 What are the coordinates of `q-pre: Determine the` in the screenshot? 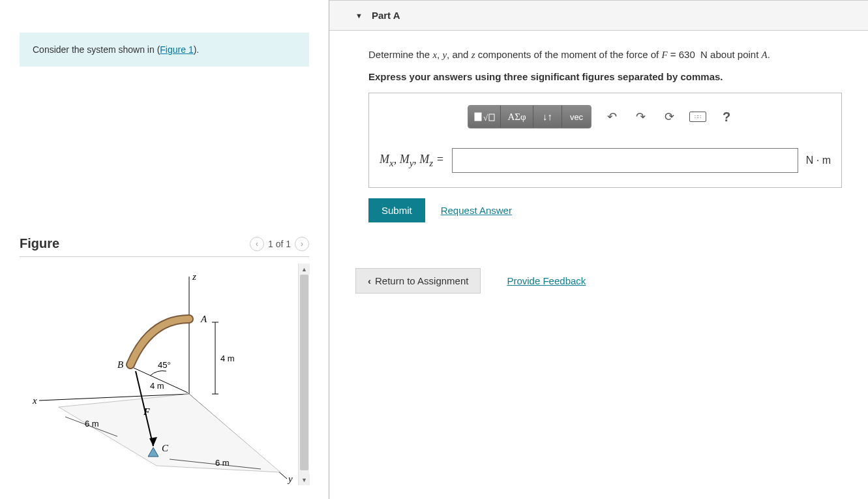 It's located at (400, 55).